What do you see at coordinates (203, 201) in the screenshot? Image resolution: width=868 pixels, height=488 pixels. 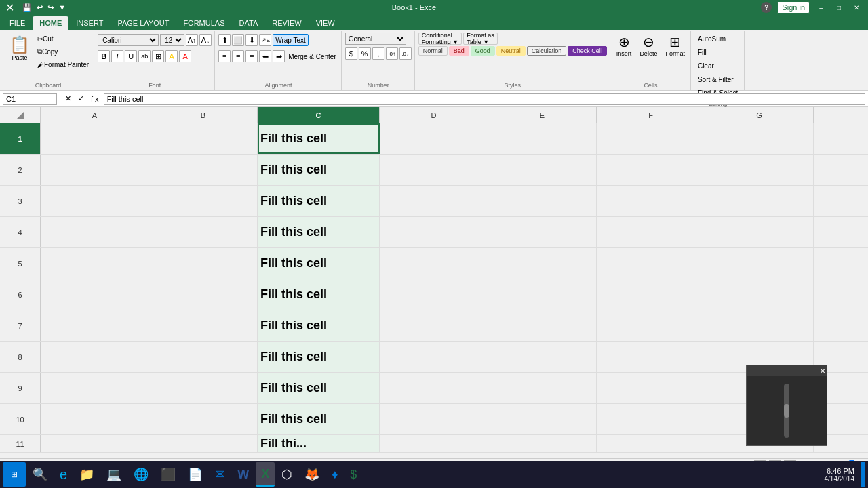 I see `cell-b3` at bounding box center [203, 201].